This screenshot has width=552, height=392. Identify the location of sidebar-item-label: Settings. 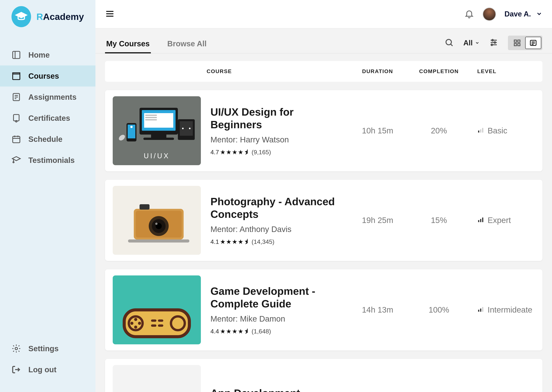
(44, 349).